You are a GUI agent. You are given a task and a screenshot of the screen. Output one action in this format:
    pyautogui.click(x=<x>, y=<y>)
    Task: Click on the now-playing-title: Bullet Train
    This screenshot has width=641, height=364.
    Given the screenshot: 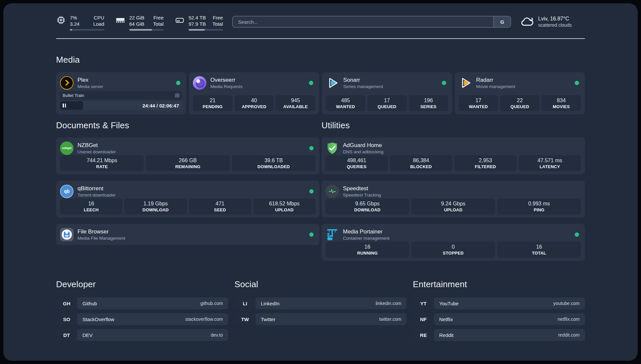 What is the action you would take?
    pyautogui.click(x=119, y=96)
    